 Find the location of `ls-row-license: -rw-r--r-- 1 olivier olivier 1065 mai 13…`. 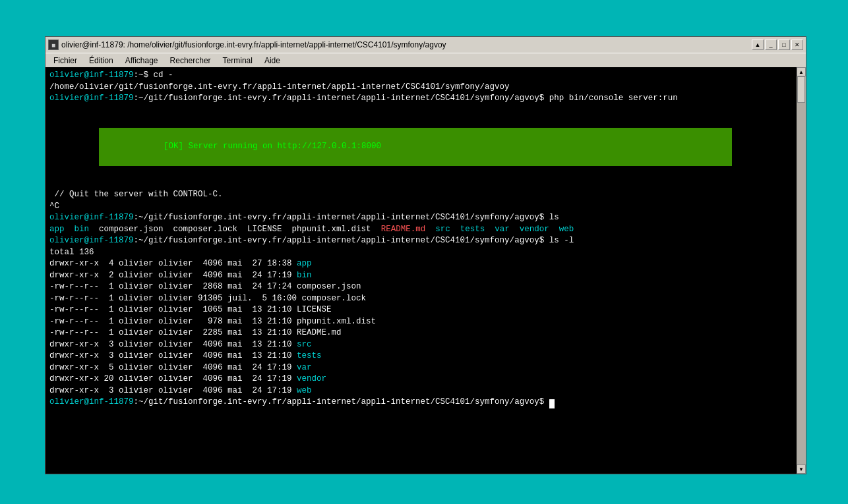

ls-row-license: -rw-r--r-- 1 olivier olivier 1065 mai 13… is located at coordinates (421, 310).